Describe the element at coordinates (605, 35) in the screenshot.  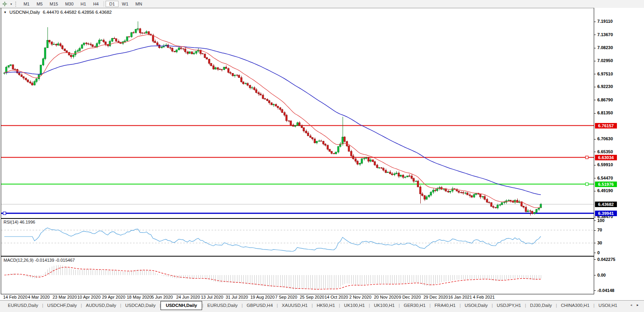
I see `price-tick-label: 7.13670` at that location.